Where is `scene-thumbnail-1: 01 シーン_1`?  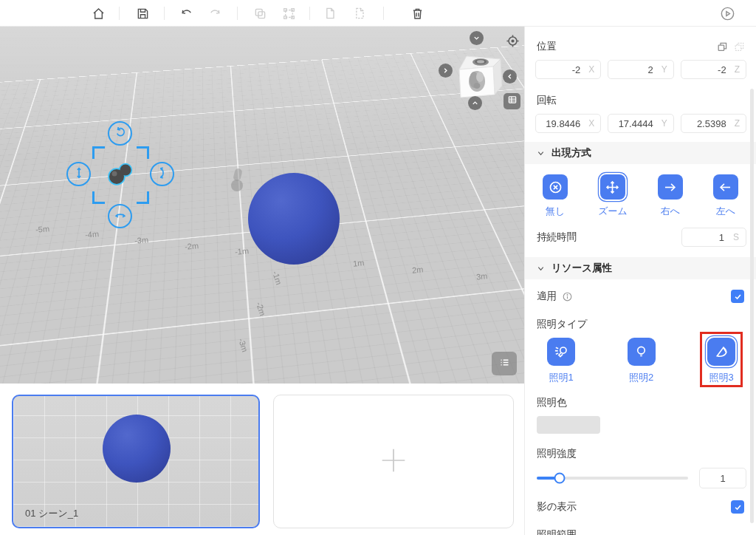
scene-thumbnail-1: 01 シーン_1 is located at coordinates (136, 461).